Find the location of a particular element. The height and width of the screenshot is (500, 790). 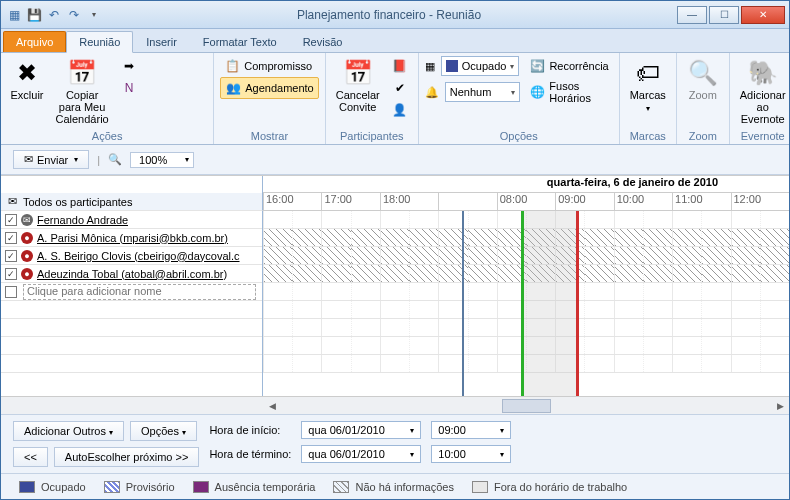

timezones-button: 🌐Fusos Horários is located at coordinates (569, 92).